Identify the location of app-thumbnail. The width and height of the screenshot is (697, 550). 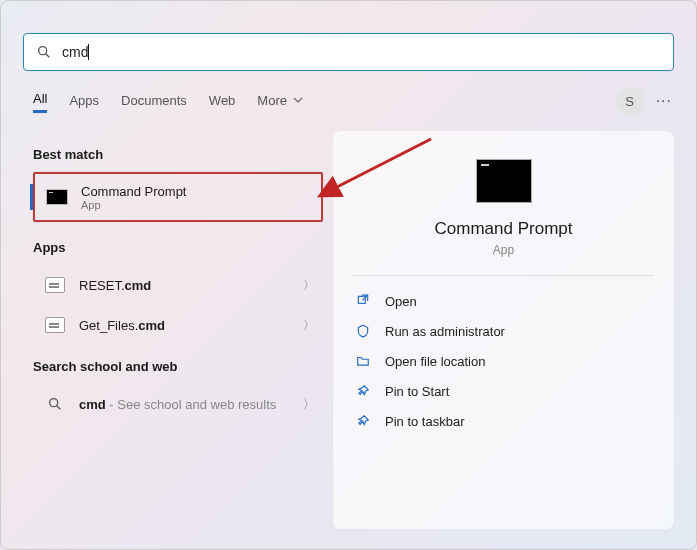
(504, 181).